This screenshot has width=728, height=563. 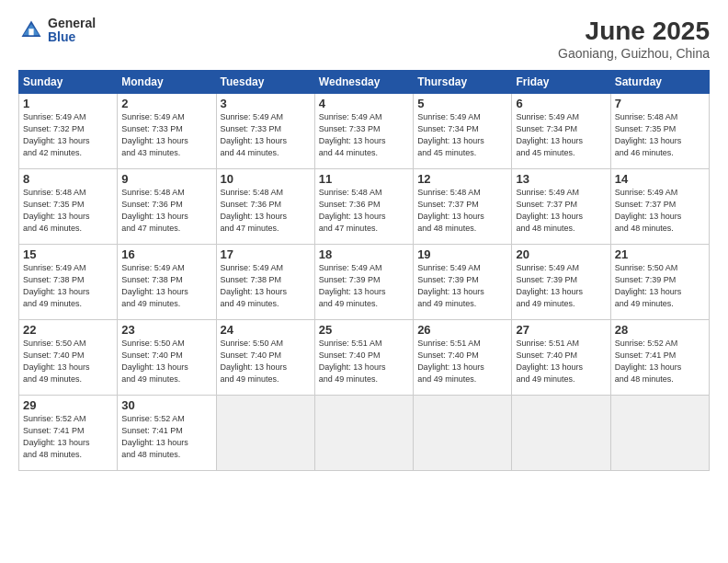 I want to click on day-number: 16, so click(x=166, y=254).